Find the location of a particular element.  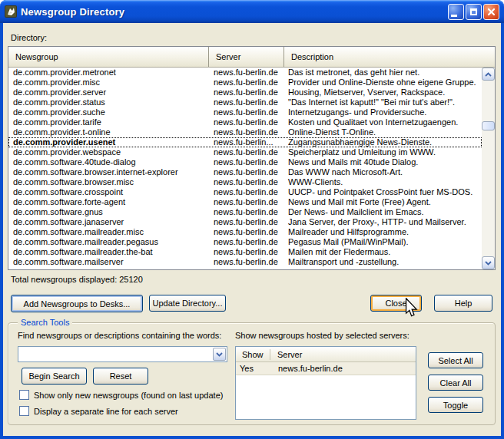

table-row: de.comm.software.40tude-dialognews.fu-be… is located at coordinates (245, 163).